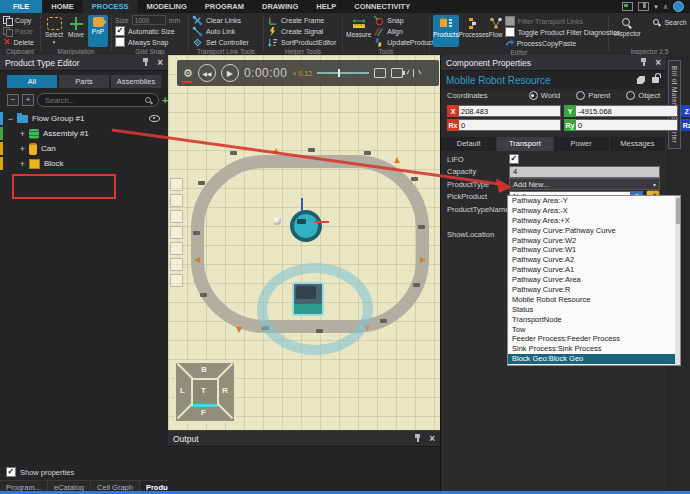 The image size is (690, 494). Describe the element at coordinates (510, 125) in the screenshot. I see `rx-input` at that location.